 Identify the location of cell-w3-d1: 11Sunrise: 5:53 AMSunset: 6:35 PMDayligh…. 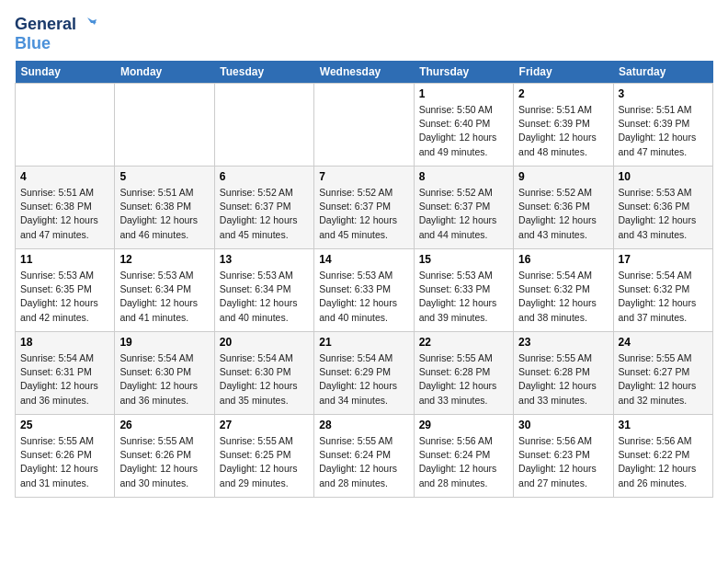
(65, 291).